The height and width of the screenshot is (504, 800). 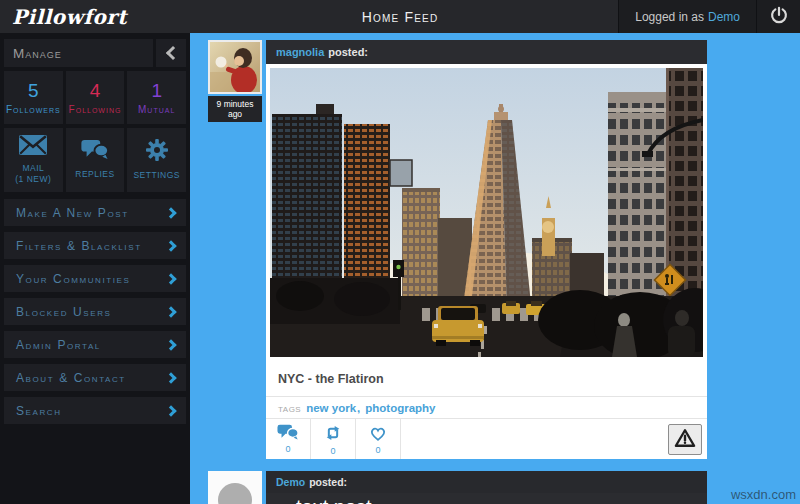 I want to click on sidebar-item-make-a-new-post: Make A New Post, so click(x=95, y=212).